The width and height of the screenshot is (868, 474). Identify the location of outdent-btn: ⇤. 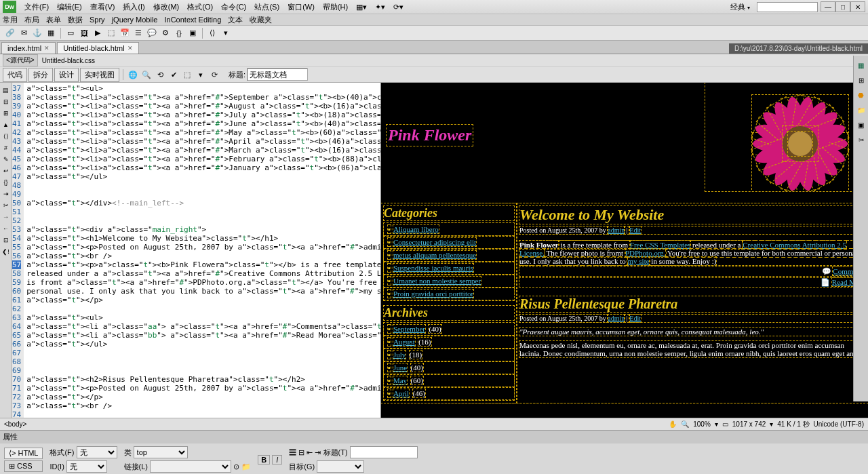
(309, 452).